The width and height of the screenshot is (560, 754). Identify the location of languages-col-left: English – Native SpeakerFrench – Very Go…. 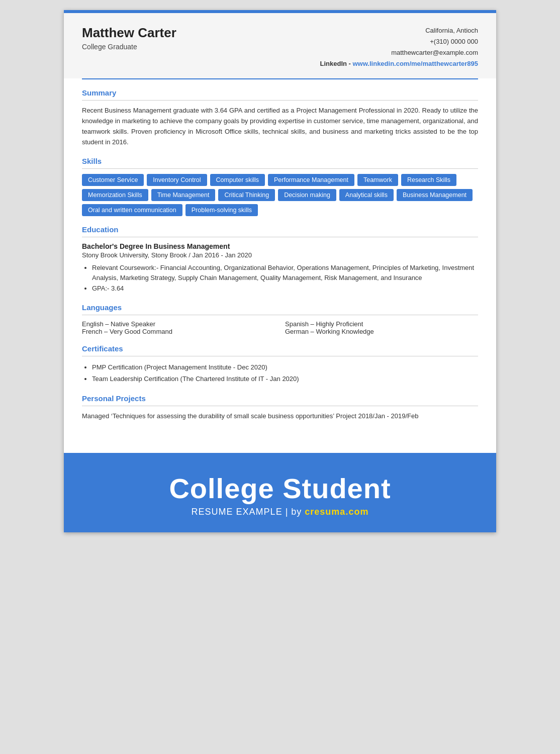
(178, 328).